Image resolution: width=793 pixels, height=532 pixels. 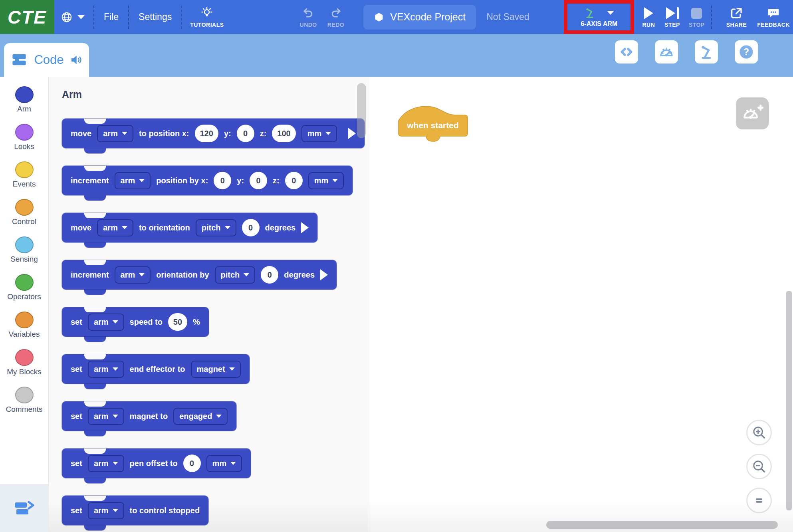 I want to click on block-text: position by x:, so click(x=182, y=181).